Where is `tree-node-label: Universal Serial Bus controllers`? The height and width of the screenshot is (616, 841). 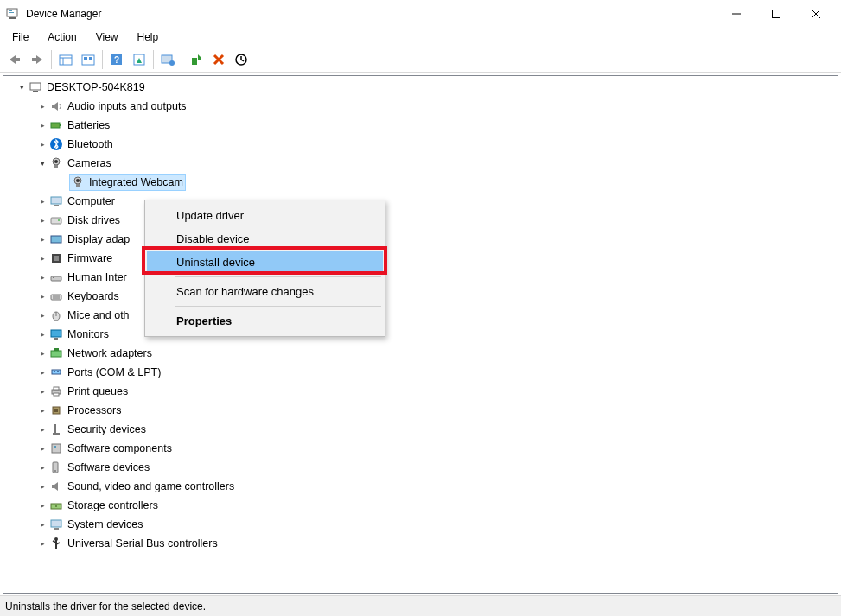 tree-node-label: Universal Serial Bus controllers is located at coordinates (143, 543).